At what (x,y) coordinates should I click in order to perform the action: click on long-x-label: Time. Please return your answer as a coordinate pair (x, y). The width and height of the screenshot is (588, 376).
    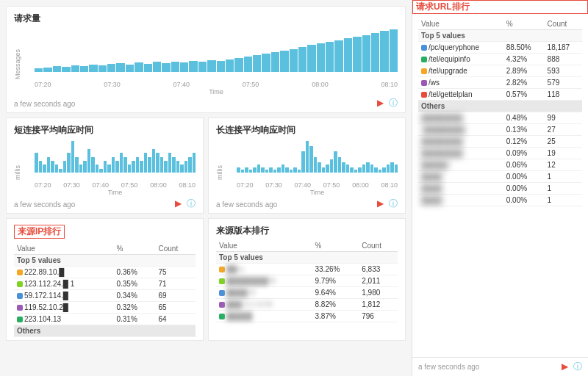
    Looking at the image, I should click on (318, 192).